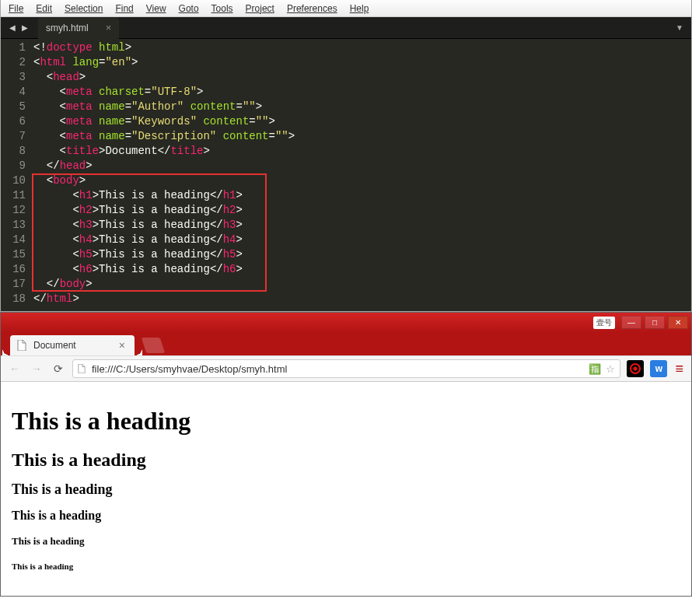 This screenshot has height=616, width=692. What do you see at coordinates (20, 28) in the screenshot?
I see `editor-nav-arrows: ◀ ▶` at bounding box center [20, 28].